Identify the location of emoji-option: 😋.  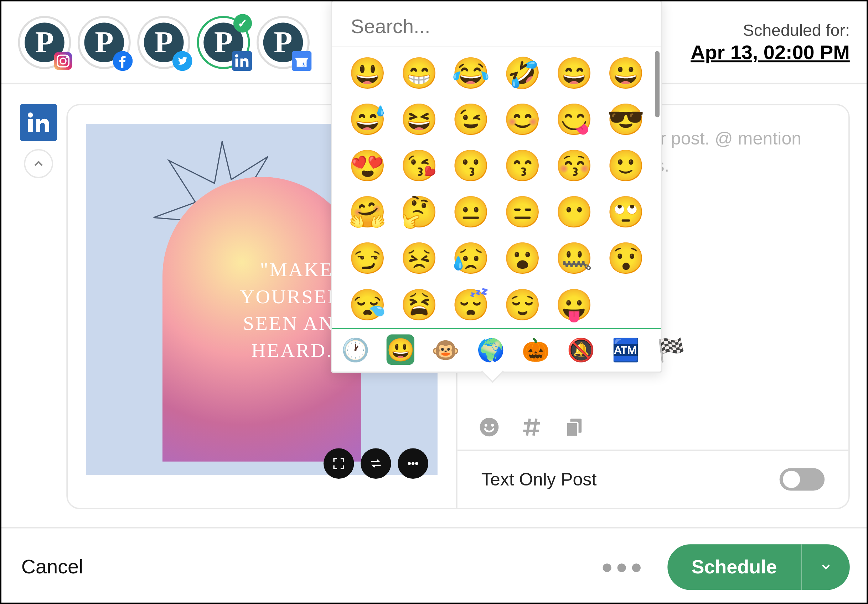
(574, 119).